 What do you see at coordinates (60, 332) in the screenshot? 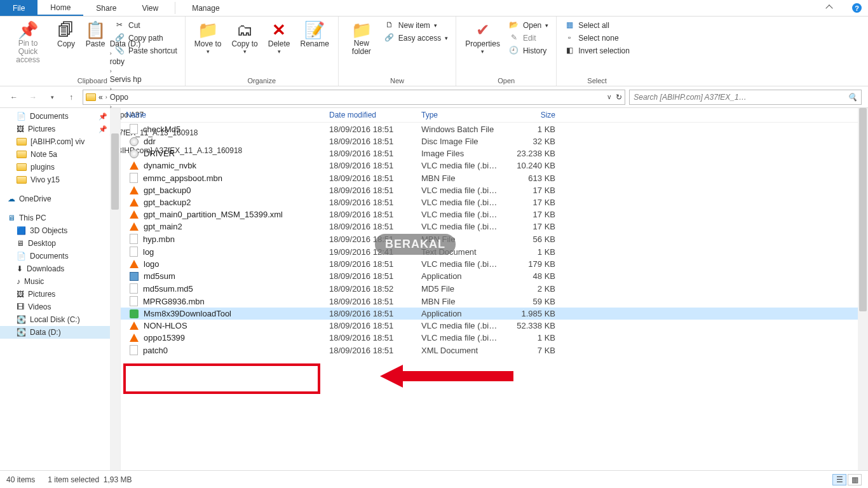
I see `tree-item: 💽 Data (D:)` at bounding box center [60, 332].